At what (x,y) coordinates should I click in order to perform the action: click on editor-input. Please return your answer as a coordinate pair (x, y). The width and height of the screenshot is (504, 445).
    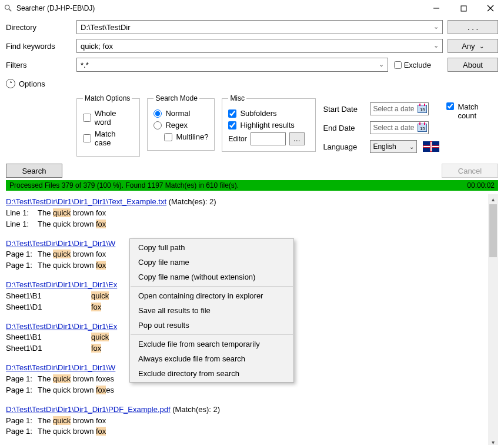
    Looking at the image, I should click on (268, 139).